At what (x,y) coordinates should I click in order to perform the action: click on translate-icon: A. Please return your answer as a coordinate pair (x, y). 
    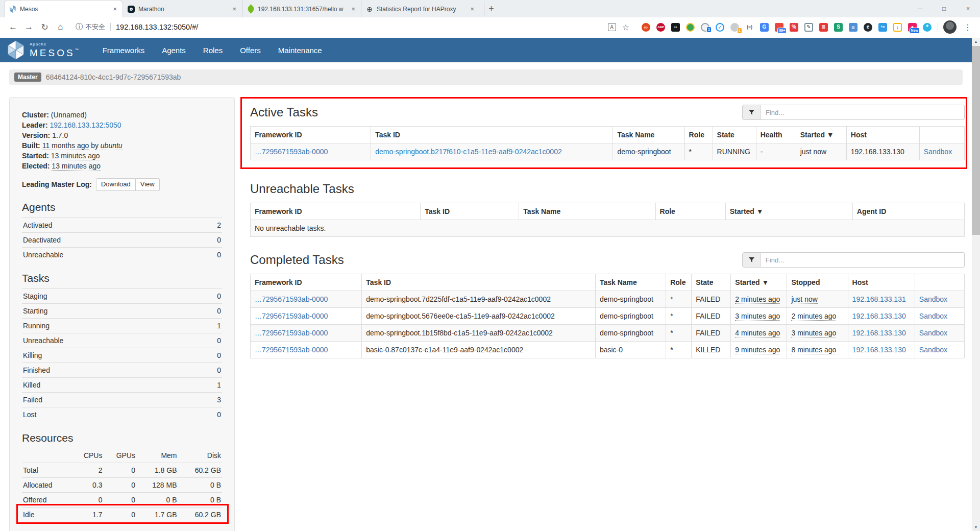
    Looking at the image, I should click on (612, 27).